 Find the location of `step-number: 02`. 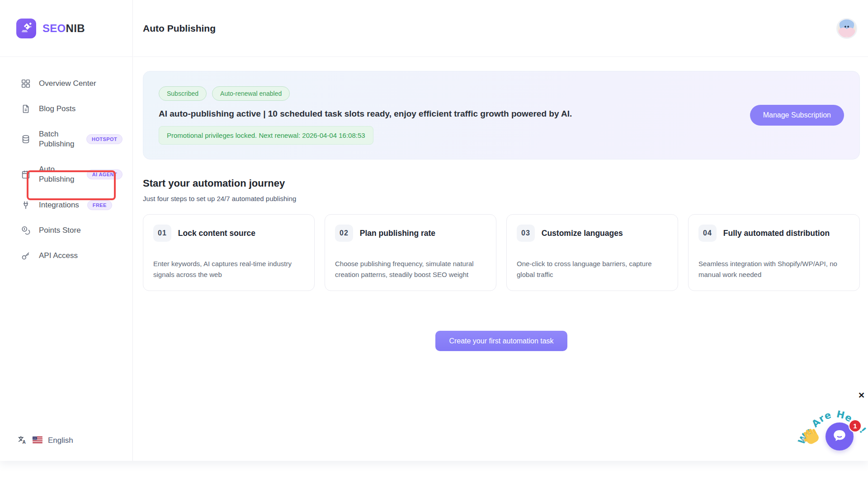

step-number: 02 is located at coordinates (344, 233).